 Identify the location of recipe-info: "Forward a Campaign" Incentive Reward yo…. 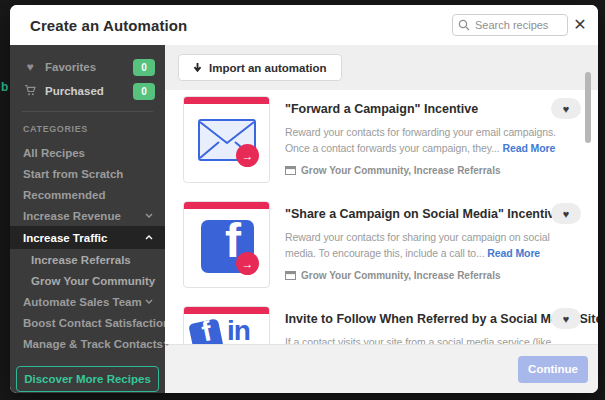
(426, 140).